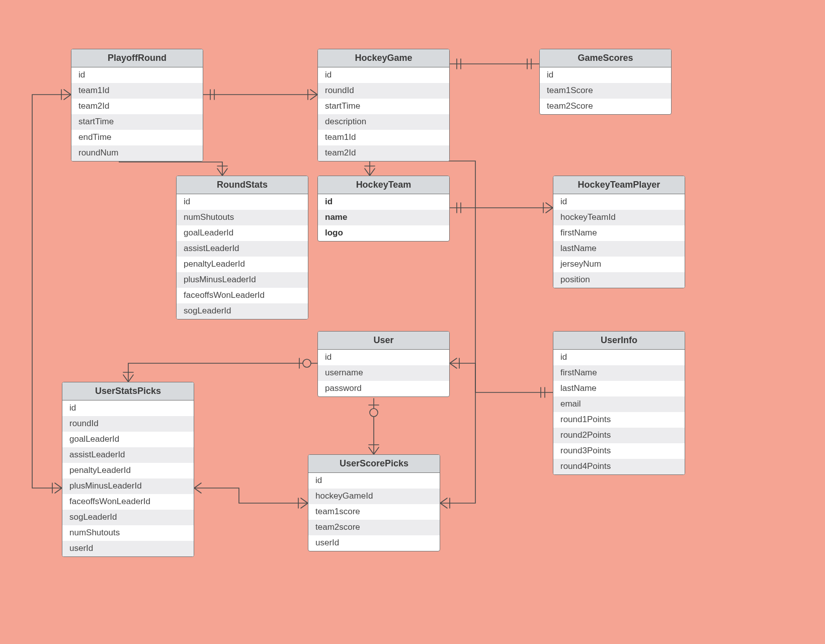 The image size is (825, 644). I want to click on entity-field: hockeyGameId, so click(374, 496).